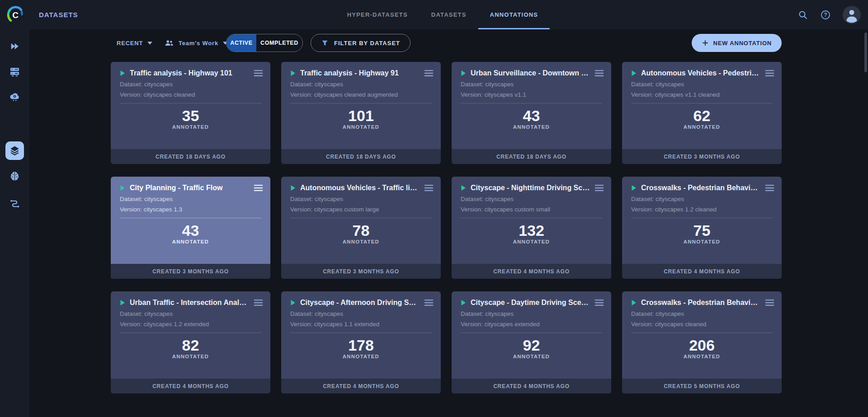 The image size is (868, 417). I want to click on card-version-line: Version: cityscapes custom small, so click(532, 210).